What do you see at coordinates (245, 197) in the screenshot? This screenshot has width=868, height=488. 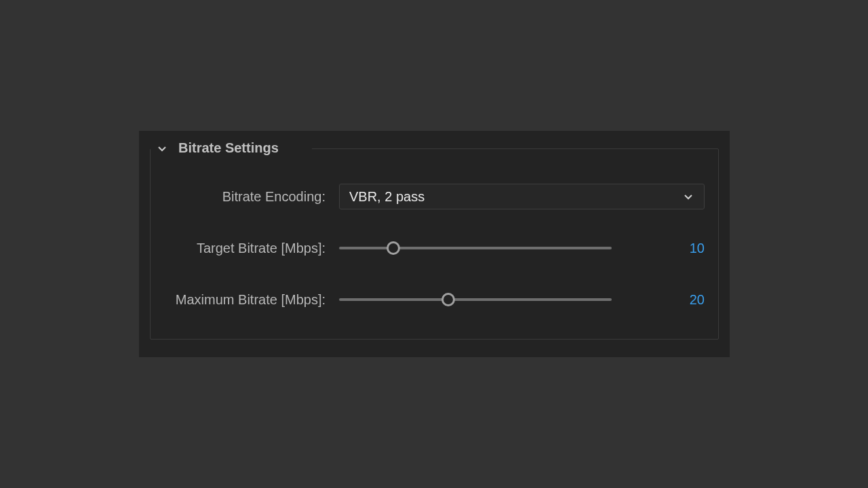 I see `bitrate-encoding-label: Bitrate Encoding:` at bounding box center [245, 197].